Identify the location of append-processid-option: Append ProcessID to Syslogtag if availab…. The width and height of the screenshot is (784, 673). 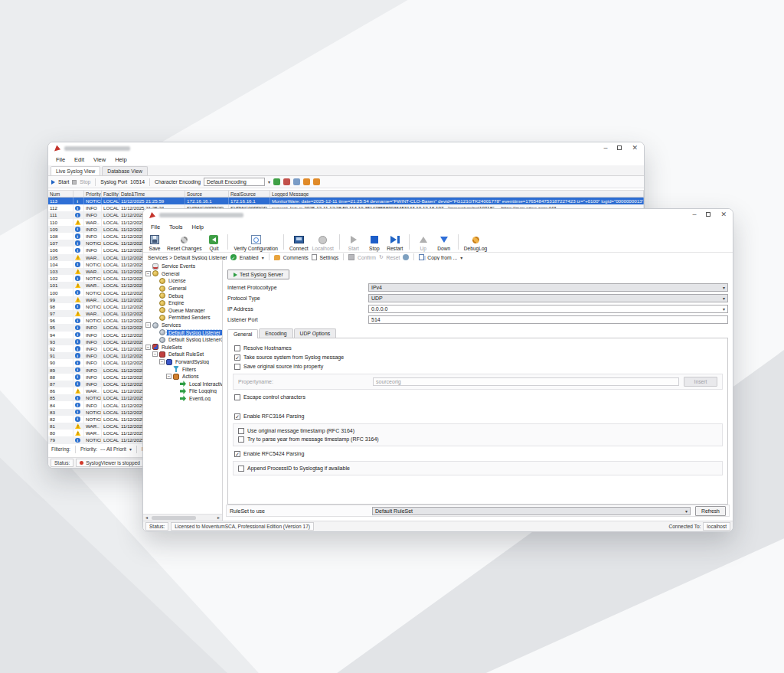
(478, 469).